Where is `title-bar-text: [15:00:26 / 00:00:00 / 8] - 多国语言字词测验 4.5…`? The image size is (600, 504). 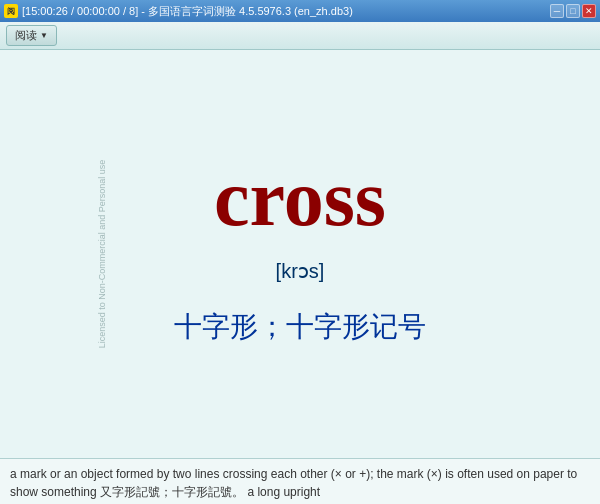 title-bar-text: [15:00:26 / 00:00:00 / 8] - 多国语言字词测验 4.5… is located at coordinates (188, 12).